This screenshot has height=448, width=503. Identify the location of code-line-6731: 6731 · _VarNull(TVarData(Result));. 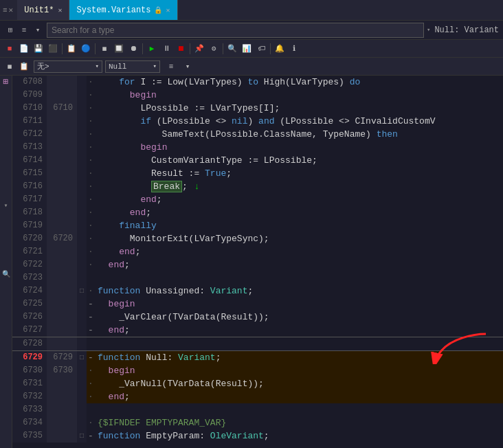
(258, 383).